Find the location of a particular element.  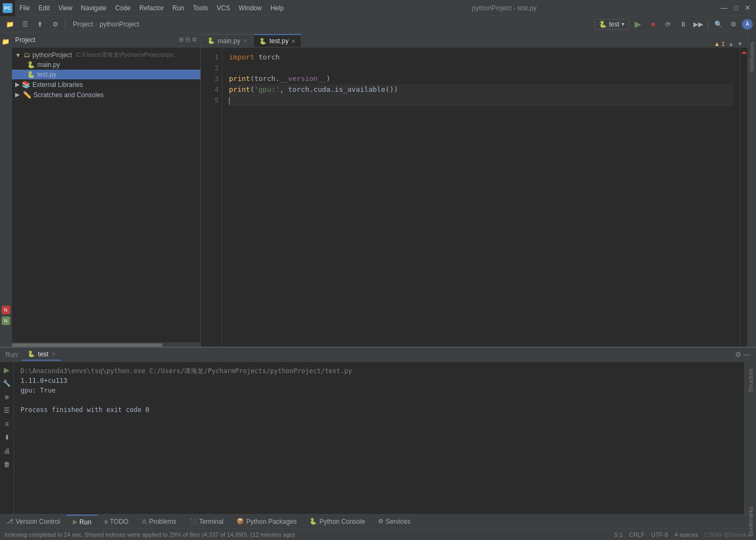

run-play-button: ▶ is located at coordinates (7, 370).